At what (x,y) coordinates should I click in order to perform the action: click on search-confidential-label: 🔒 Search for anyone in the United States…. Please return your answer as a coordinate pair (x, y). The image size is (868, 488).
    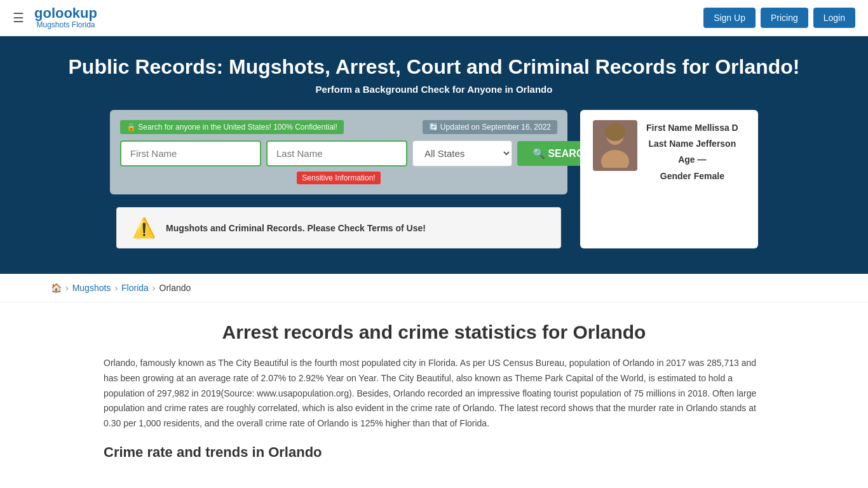
    Looking at the image, I should click on (232, 127).